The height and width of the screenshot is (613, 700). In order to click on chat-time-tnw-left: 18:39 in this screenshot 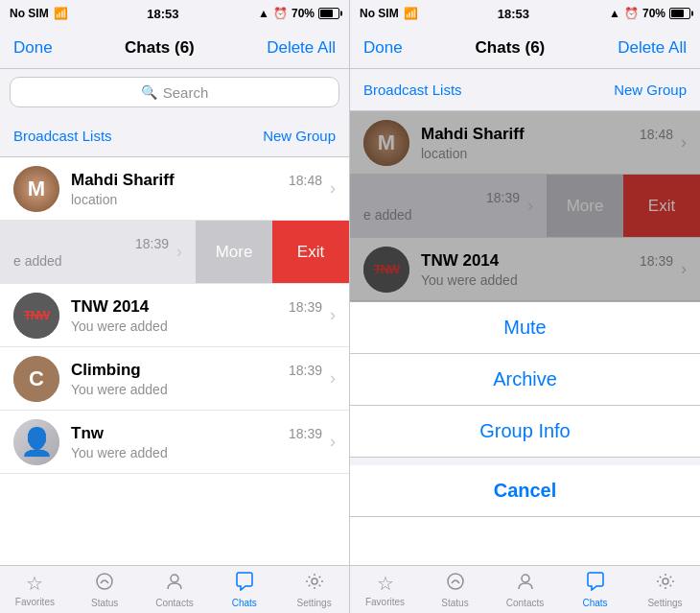, I will do `click(305, 307)`.